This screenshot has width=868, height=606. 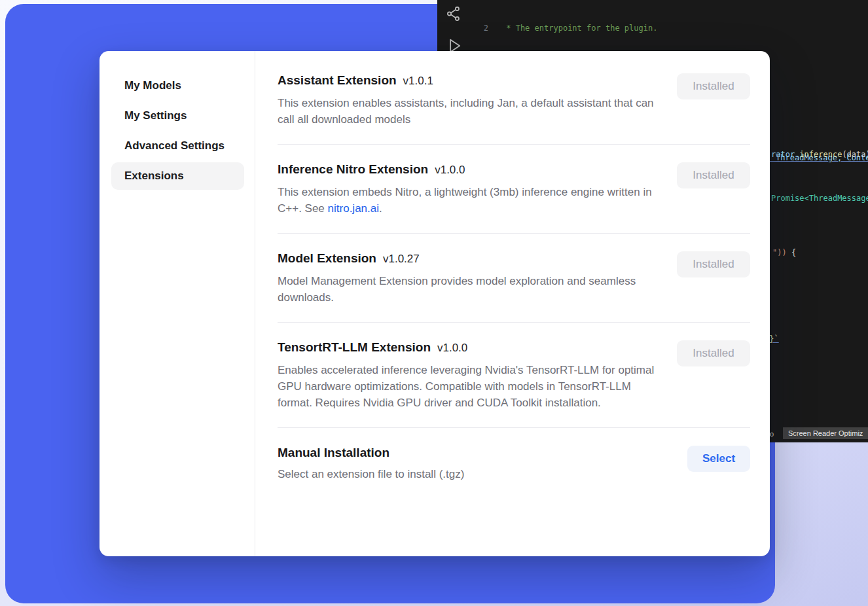 What do you see at coordinates (784, 253) in the screenshot?
I see `code-fragment: ")) {` at bounding box center [784, 253].